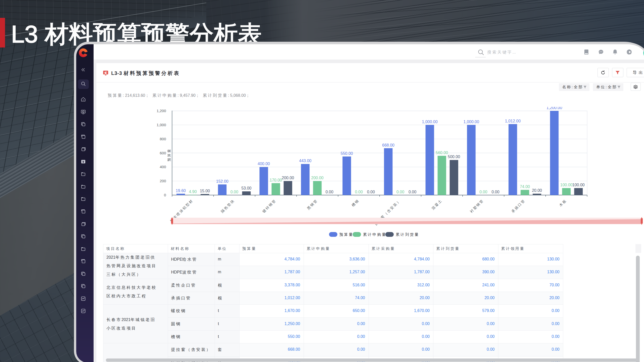  What do you see at coordinates (347, 153) in the screenshot?
I see `svg-text: 550.00` at bounding box center [347, 153].